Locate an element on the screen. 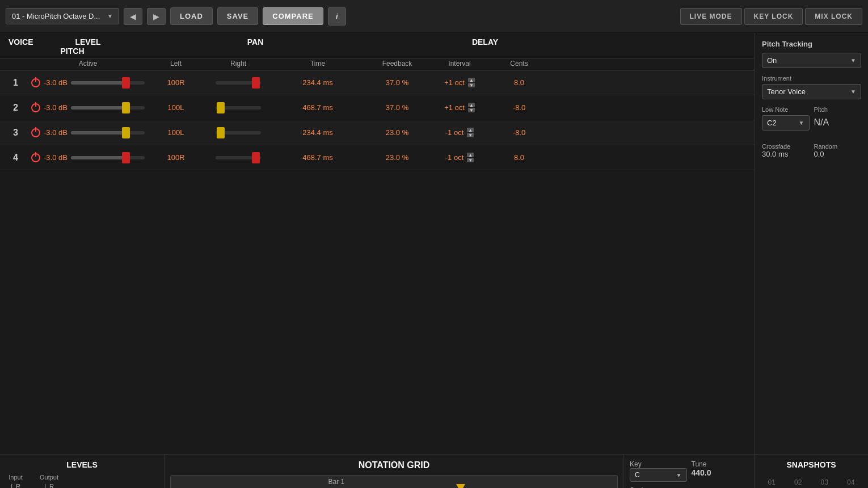 This screenshot has width=868, height=488. header-pitch: PITCH is located at coordinates (73, 51).